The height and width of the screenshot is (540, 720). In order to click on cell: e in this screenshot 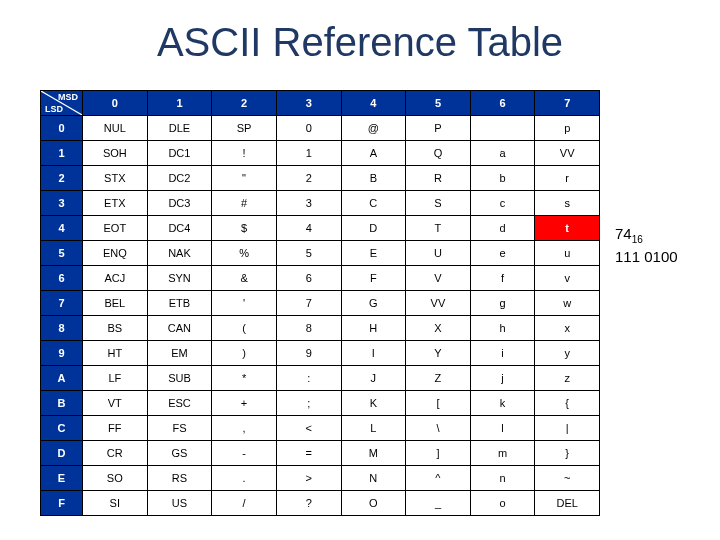, I will do `click(502, 254)`.